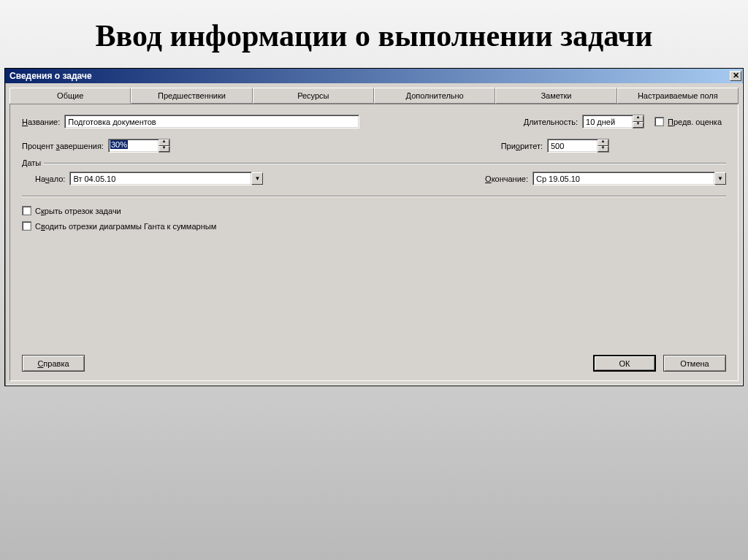 This screenshot has width=748, height=560. I want to click on priority-input, so click(573, 146).